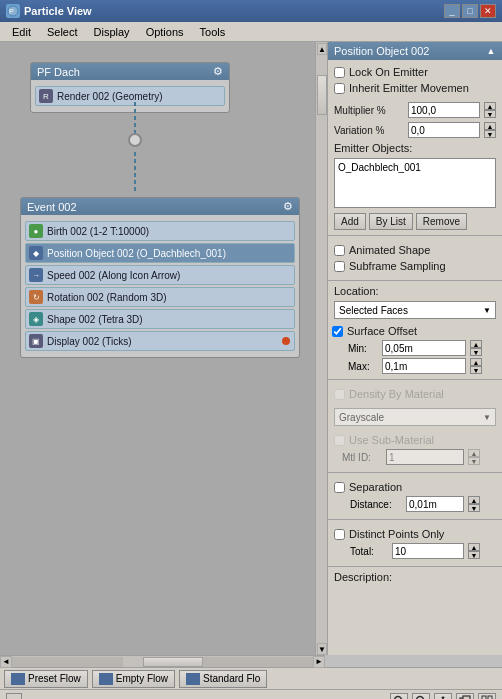 The image size is (502, 699). What do you see at coordinates (476, 366) in the screenshot?
I see `max-spinner: ▲ ▼` at bounding box center [476, 366].